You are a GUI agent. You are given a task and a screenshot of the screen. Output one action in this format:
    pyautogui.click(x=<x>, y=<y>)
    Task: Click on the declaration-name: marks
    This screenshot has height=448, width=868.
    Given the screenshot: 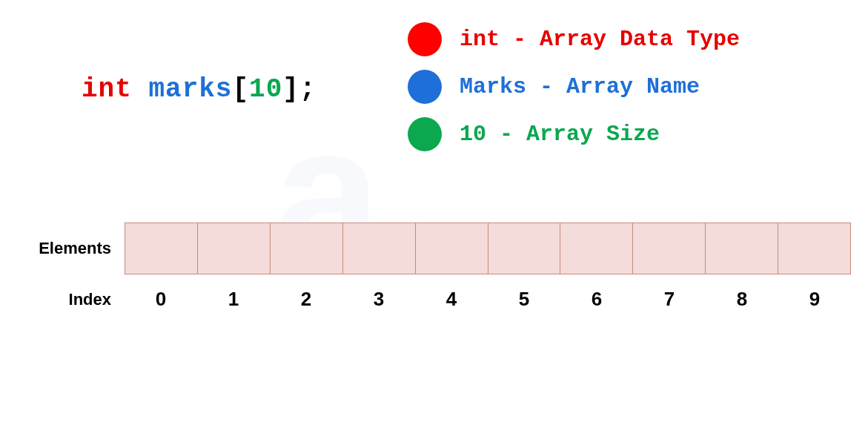 What is the action you would take?
    pyautogui.click(x=190, y=89)
    